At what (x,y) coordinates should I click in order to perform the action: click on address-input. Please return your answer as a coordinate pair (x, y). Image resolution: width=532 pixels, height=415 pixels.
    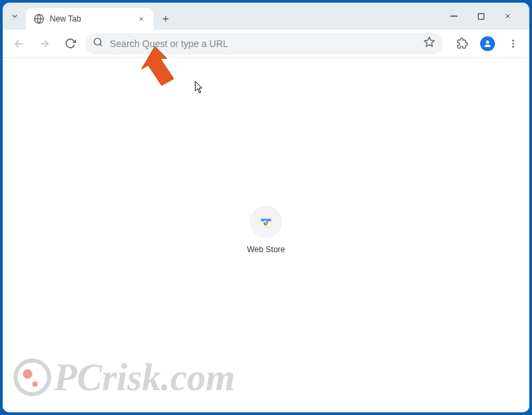
    Looking at the image, I should click on (263, 44).